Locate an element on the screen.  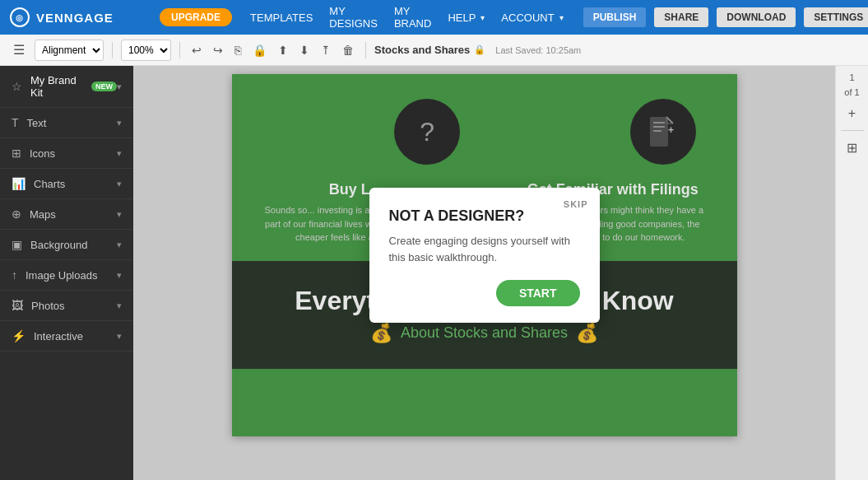
charts-icon: 📊 is located at coordinates (18, 184).